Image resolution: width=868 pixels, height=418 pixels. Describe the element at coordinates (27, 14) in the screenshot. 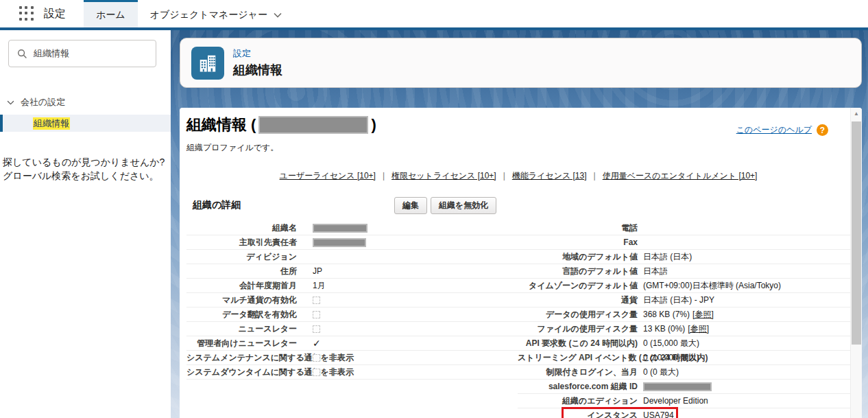

I see `app-launcher-icon` at that location.